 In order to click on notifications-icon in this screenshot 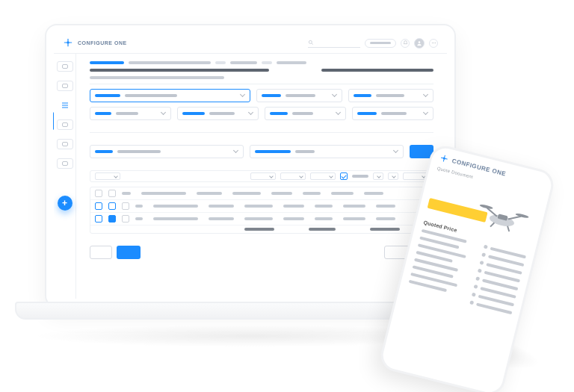, I will do `click(405, 43)`.